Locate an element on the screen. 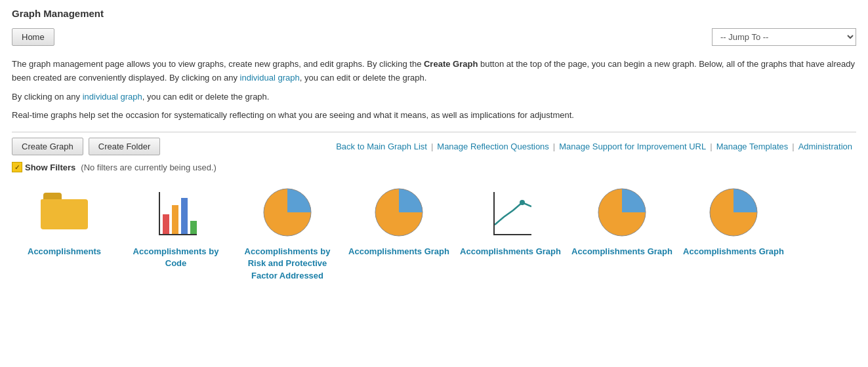  graph-item-accomplishments-graph-4: Accomplishments Graph is located at coordinates (734, 232).